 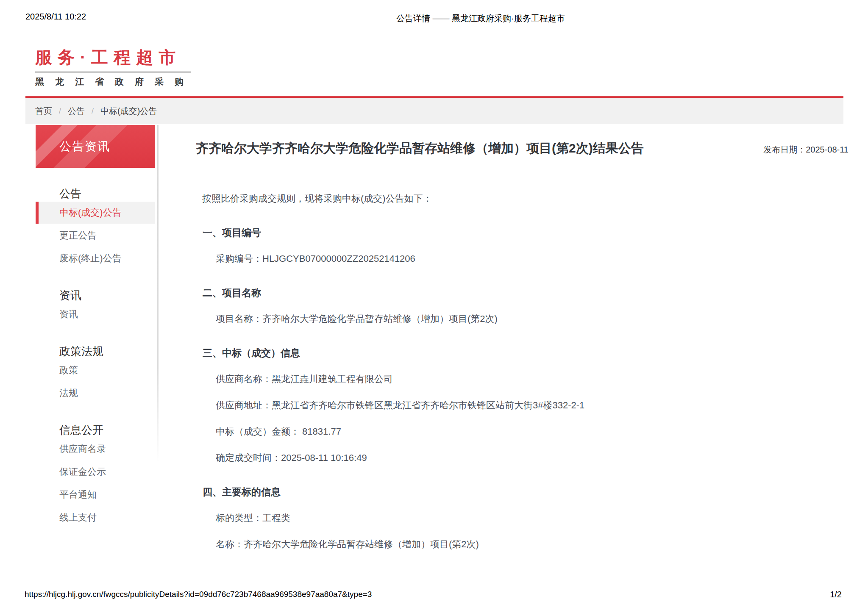 What do you see at coordinates (95, 327) in the screenshot?
I see `sidebar: 公告资讯 公告 中标(成交)公告 更正公告 废标(终止)公告 资讯 资讯 政策法…` at bounding box center [95, 327].